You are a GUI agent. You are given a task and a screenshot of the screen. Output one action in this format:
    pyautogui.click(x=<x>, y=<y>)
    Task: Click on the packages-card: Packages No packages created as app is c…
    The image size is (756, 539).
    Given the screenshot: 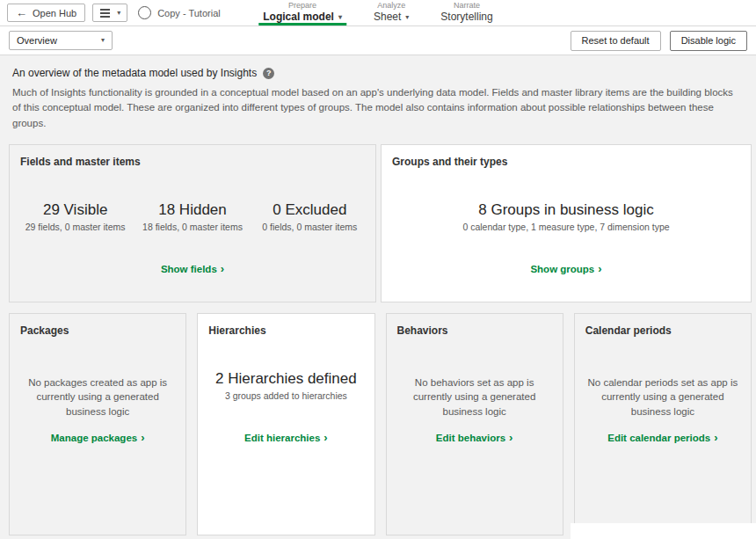 What is the action you would take?
    pyautogui.click(x=98, y=424)
    